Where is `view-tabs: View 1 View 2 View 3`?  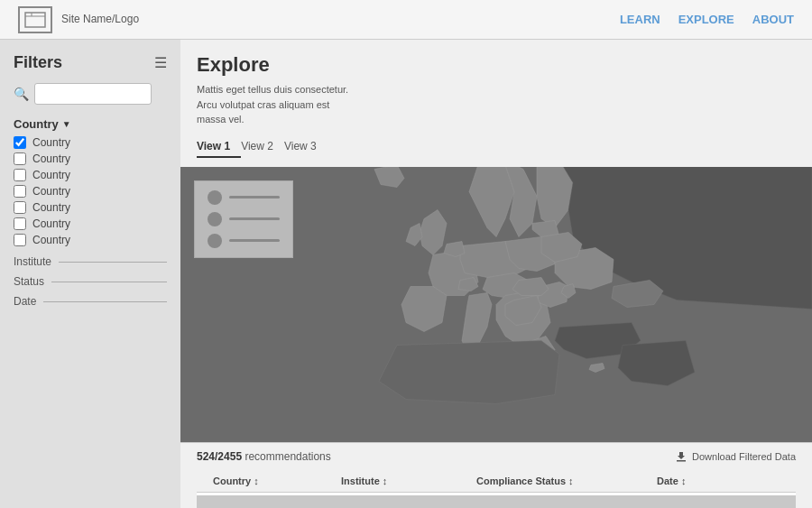
view-tabs: View 1 View 2 View 3 is located at coordinates (496, 147).